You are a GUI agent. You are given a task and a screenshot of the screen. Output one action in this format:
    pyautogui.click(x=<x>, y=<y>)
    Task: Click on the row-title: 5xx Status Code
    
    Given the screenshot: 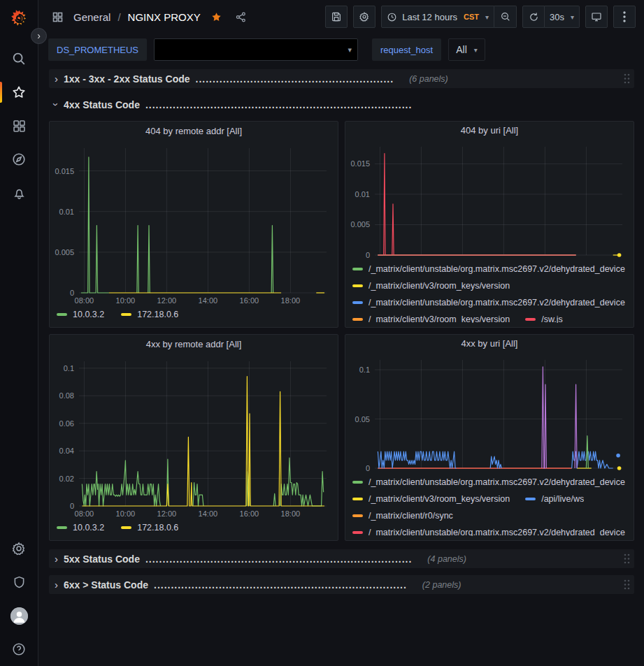 What is the action you would take?
    pyautogui.click(x=102, y=559)
    